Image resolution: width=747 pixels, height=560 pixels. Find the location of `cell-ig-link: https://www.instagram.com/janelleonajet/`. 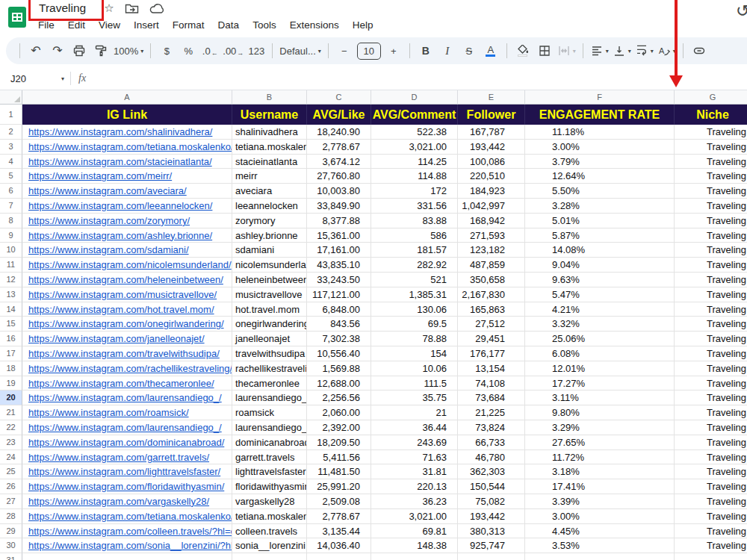

cell-ig-link: https://www.instagram.com/janelleonajet/ is located at coordinates (127, 339).